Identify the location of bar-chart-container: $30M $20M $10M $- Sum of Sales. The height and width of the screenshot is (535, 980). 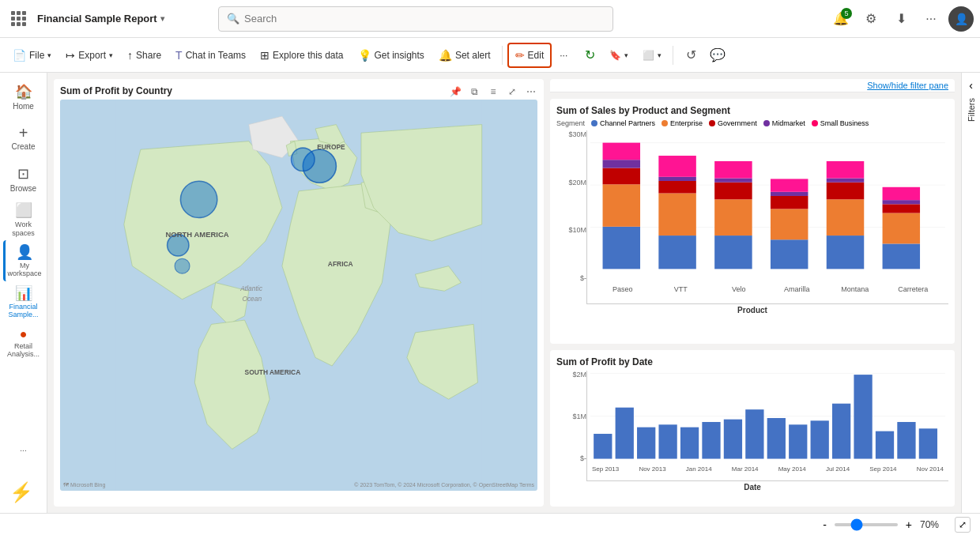
(752, 217).